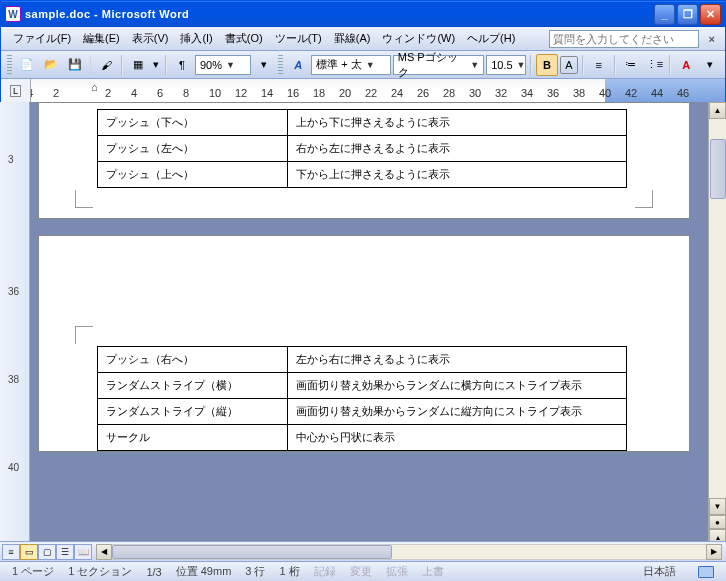  I want to click on view-web-button: ▢, so click(47, 552).